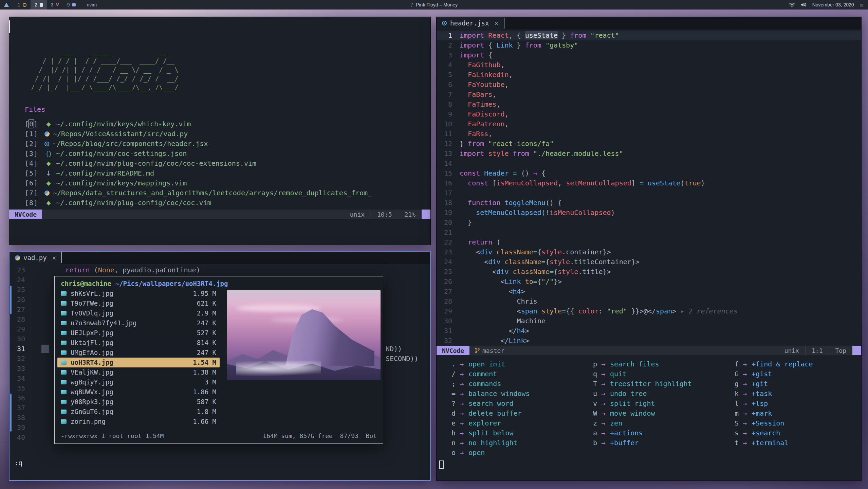 The height and width of the screenshot is (489, 868). What do you see at coordinates (499, 394) in the screenshot?
I see `key-description: balance windows` at bounding box center [499, 394].